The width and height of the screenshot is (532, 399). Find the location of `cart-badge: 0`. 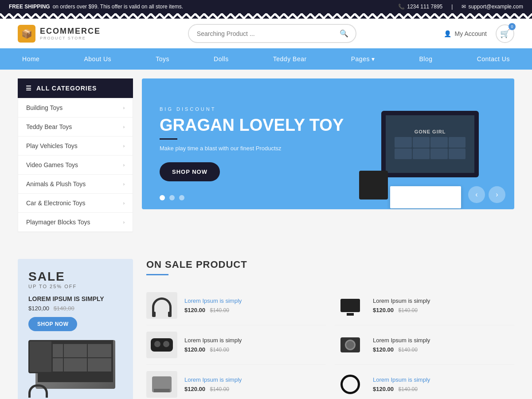

cart-badge: 0 is located at coordinates (512, 27).